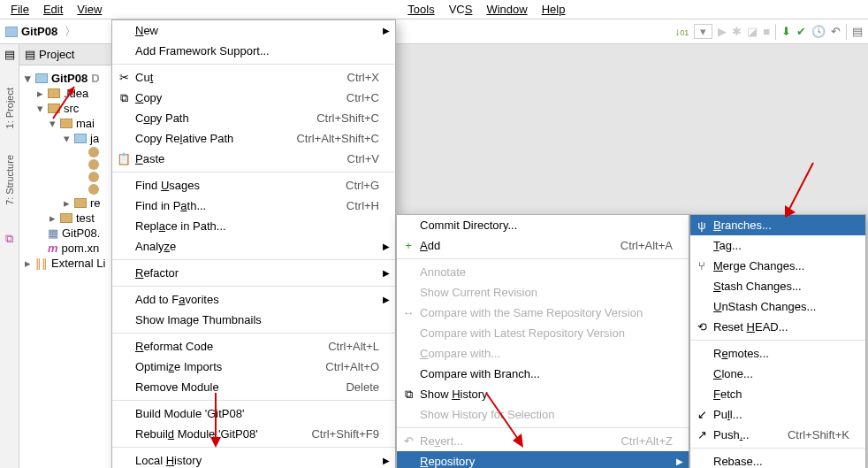 This screenshot has width=868, height=468. Describe the element at coordinates (408, 313) in the screenshot. I see `git-icon-5: ↔` at that location.